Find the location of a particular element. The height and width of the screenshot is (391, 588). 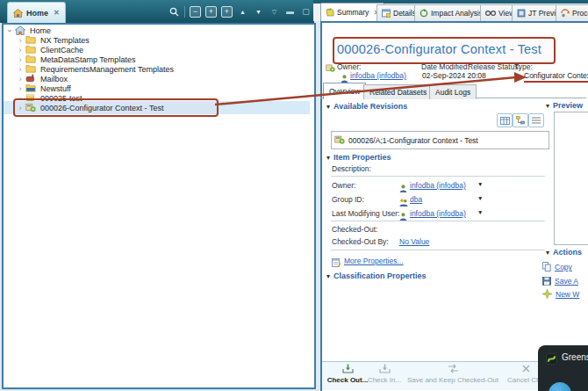

tab-process: Proces is located at coordinates (572, 13).